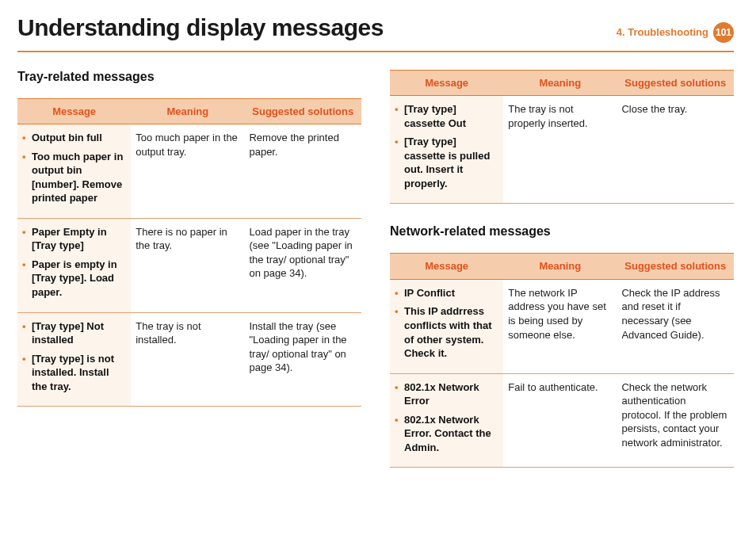  What do you see at coordinates (73, 279) in the screenshot?
I see `message-item: Paper is empty in [Tray type]. Load pape…` at bounding box center [73, 279].